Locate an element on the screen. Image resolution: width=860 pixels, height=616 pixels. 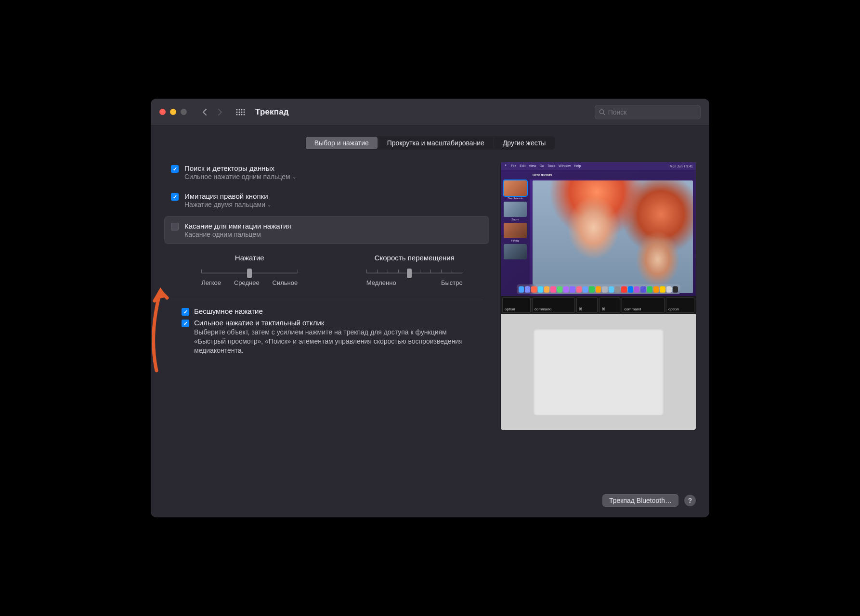
show-all-button is located at coordinates (240, 112).